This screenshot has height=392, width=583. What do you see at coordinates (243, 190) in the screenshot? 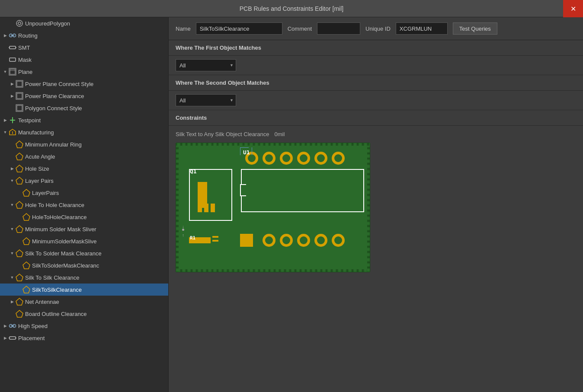
I see `connector-notch` at bounding box center [243, 190].